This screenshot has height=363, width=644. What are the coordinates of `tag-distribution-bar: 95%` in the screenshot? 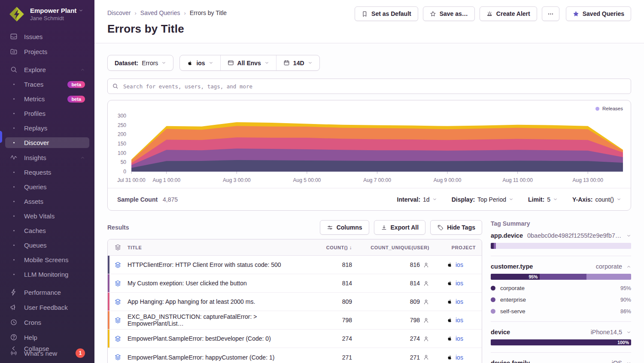 It's located at (561, 277).